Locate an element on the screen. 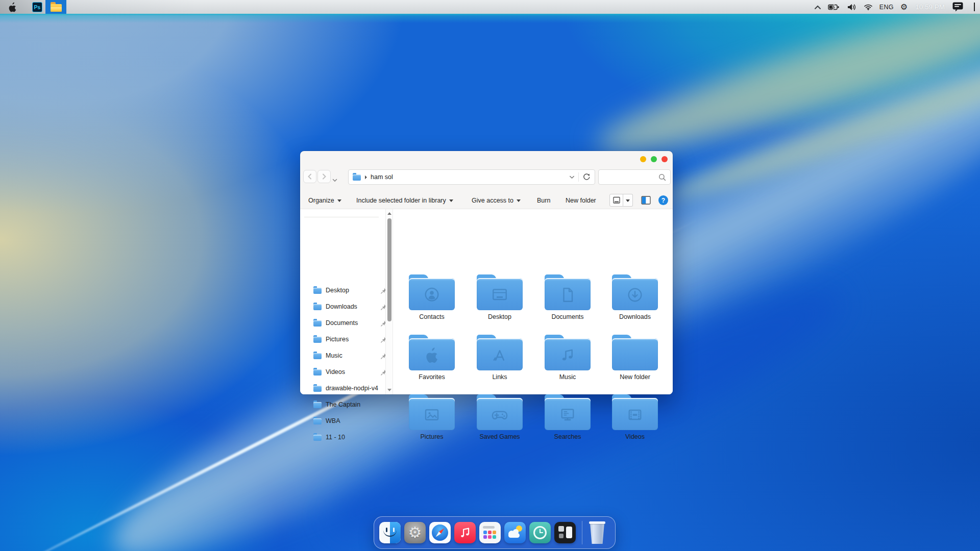 This screenshot has width=980, height=551. back-button is located at coordinates (310, 177).